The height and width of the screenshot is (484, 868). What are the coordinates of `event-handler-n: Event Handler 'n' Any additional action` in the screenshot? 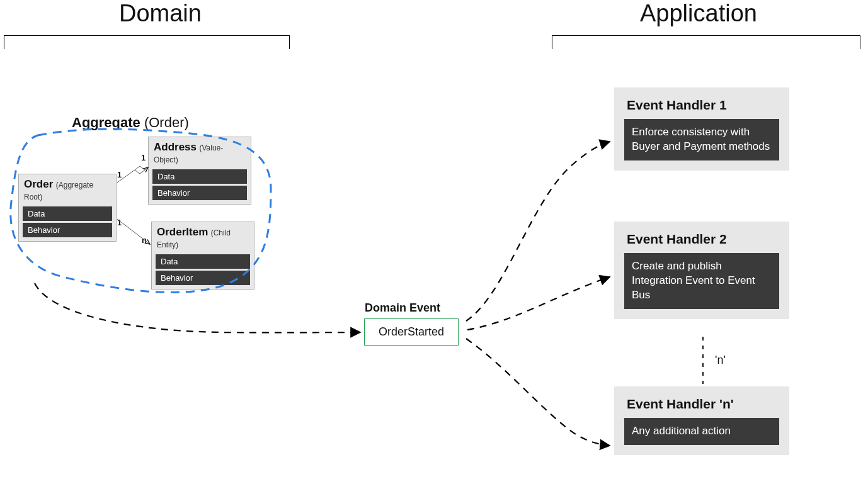 It's located at (702, 420).